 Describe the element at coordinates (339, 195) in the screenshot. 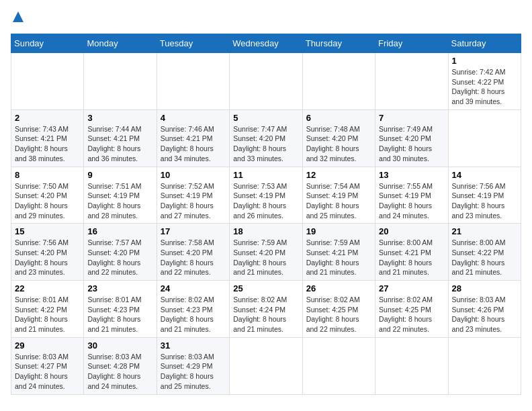

I see `calendar-day-12: 12Sunrise: 7:54 AMSunset: 4:19 PMDayligh…` at that location.